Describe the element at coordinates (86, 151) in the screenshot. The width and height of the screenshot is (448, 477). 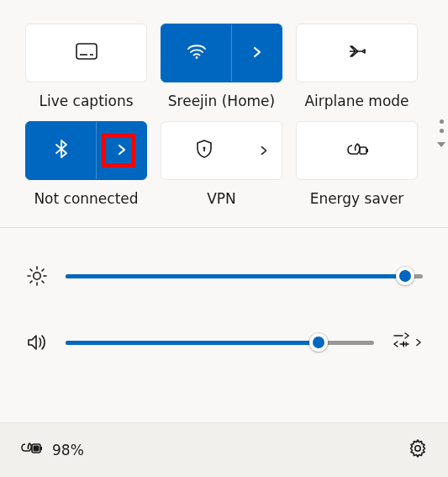
I see `bluetooth-tile` at that location.